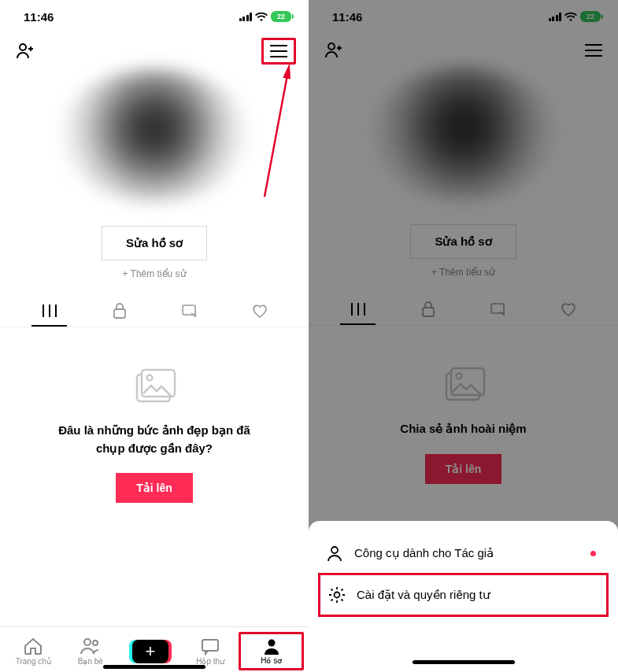  Describe the element at coordinates (150, 652) in the screenshot. I see `nav-create: +` at that location.